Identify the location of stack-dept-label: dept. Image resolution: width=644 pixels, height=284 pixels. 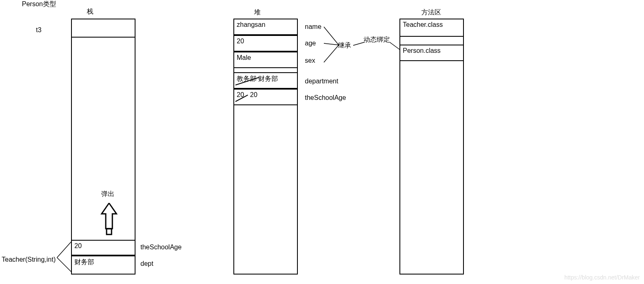
(147, 264).